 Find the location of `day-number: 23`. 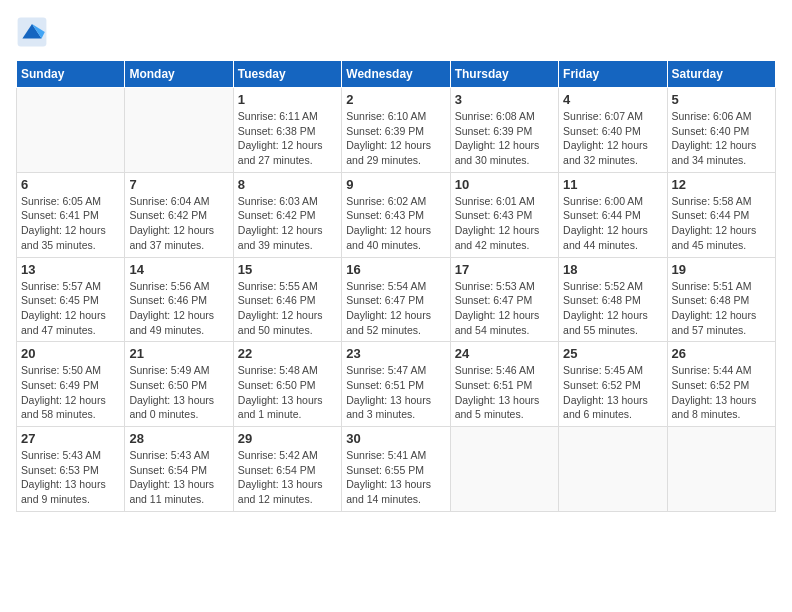

day-number: 23 is located at coordinates (396, 354).